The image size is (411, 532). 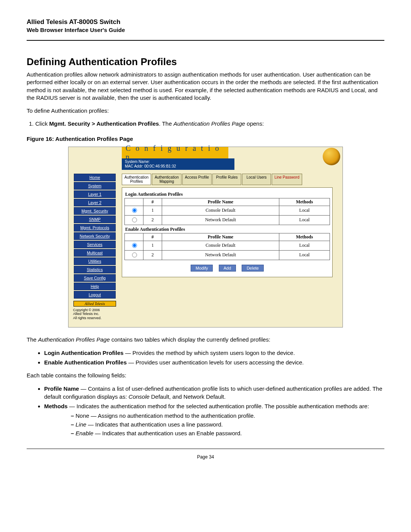 What do you see at coordinates (39, 123) in the screenshot?
I see `step-1-prefix: 1. Click` at bounding box center [39, 123].